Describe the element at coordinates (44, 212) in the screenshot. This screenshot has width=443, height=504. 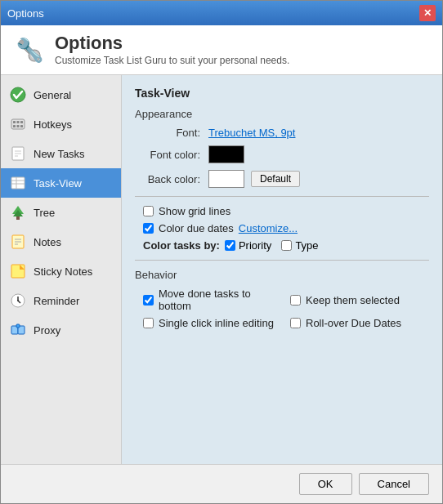
I see `sidebar-label-tree: Tree` at that location.